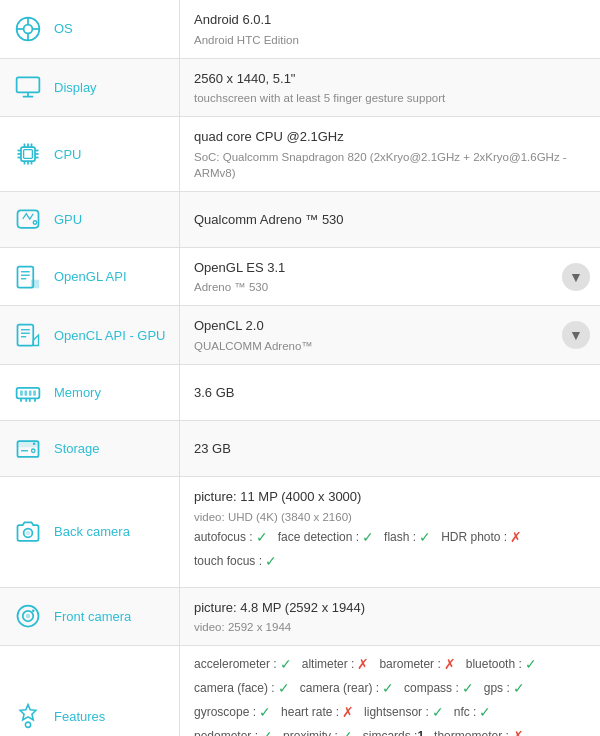 This screenshot has height=736, width=600. Describe the element at coordinates (110, 336) in the screenshot. I see `spec-label-opencl: OpenCL API - GPU` at that location.